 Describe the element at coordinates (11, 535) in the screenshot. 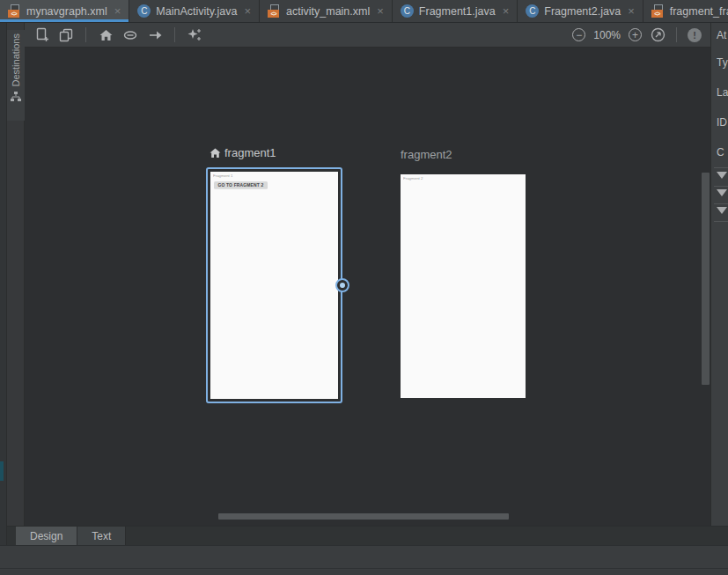

I see `tab-strip-spacer` at that location.